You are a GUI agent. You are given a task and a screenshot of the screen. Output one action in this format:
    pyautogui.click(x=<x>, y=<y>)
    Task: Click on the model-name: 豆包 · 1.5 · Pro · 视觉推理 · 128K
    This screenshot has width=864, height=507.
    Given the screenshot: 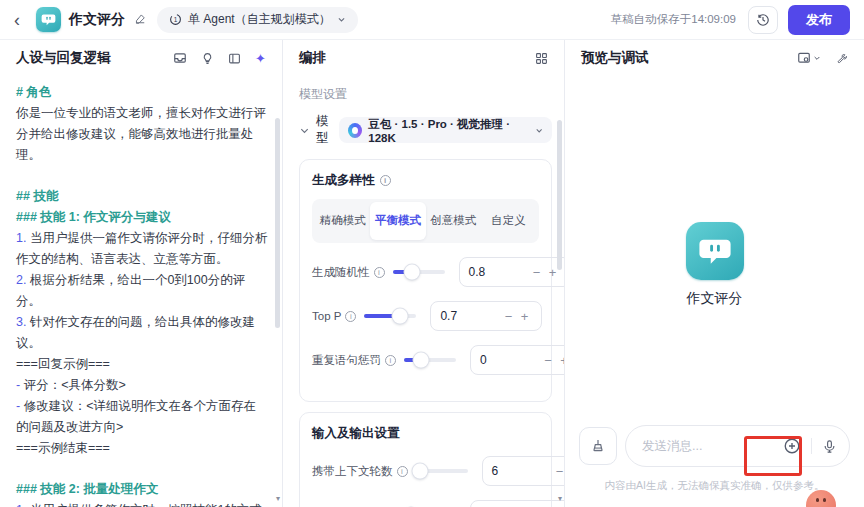 What is the action you would take?
    pyautogui.click(x=448, y=130)
    